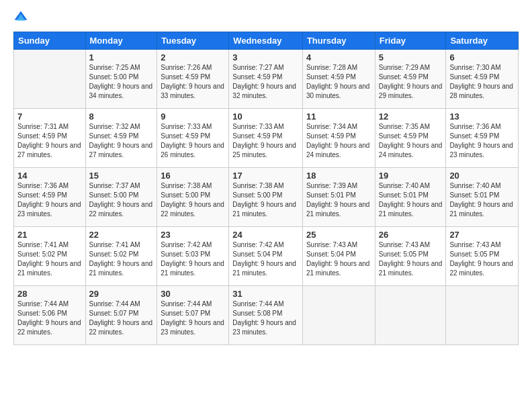 The width and height of the screenshot is (532, 411). Describe the element at coordinates (50, 141) in the screenshot. I see `day-info: Sunrise: 7:31 AMSunset: 4:59 PMDaylight:…` at that location.